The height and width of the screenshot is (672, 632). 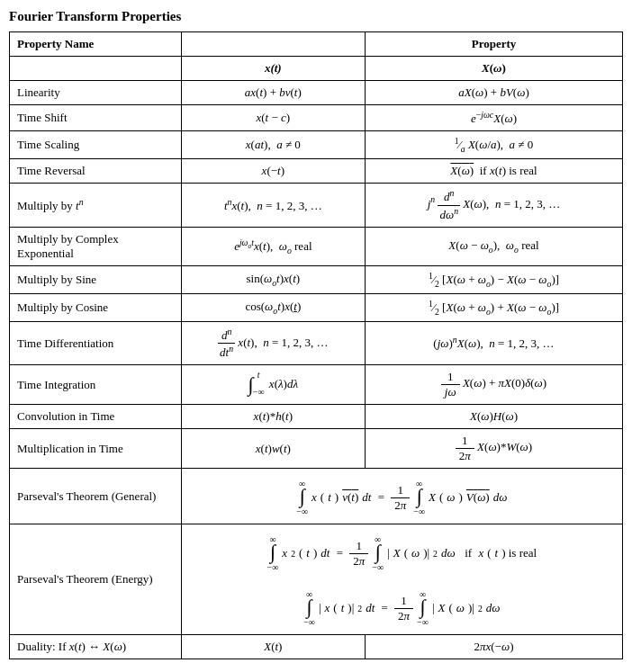 What do you see at coordinates (317, 171) in the screenshot?
I see `row-time-reversal: Time Reversal x(−t) X(ω) if x(t) is real` at bounding box center [317, 171].